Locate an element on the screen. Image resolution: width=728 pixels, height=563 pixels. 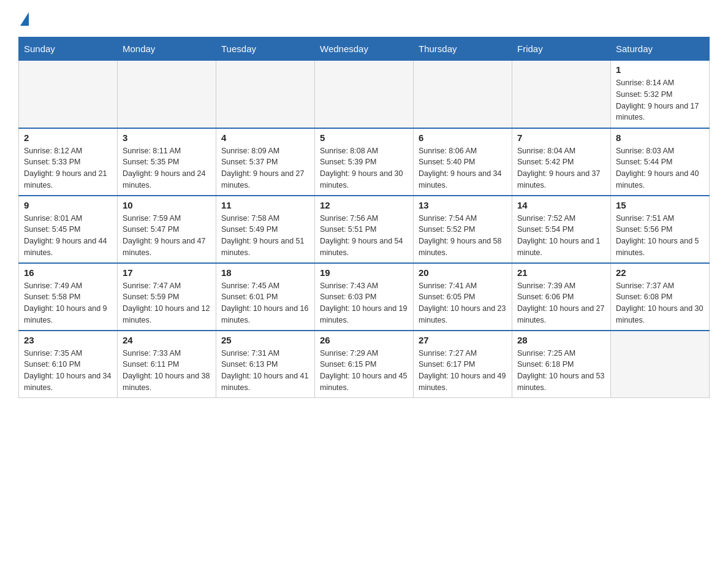
weekday-header-monday: Monday is located at coordinates (167, 49).